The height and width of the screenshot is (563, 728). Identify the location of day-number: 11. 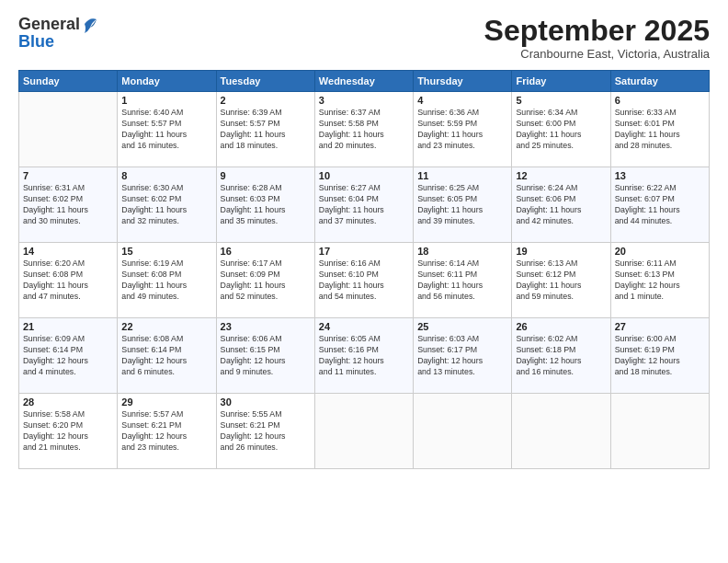
(462, 176).